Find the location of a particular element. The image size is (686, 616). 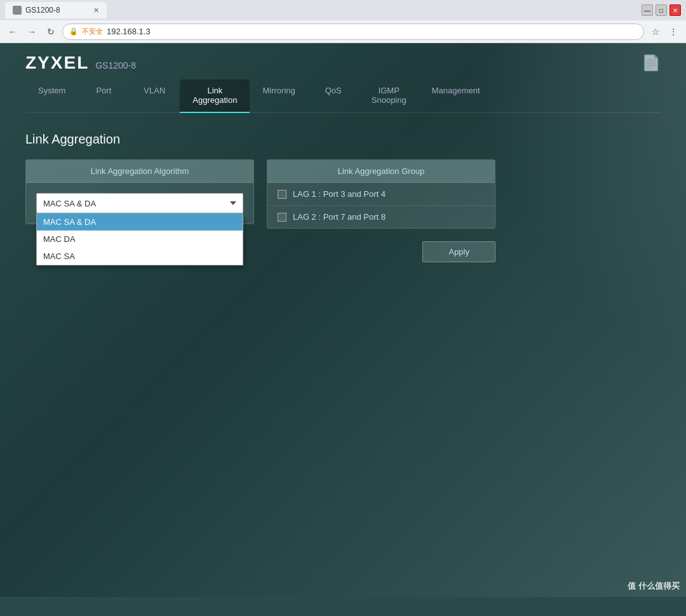

app-header: ZYXEL GS1200-8 📄 is located at coordinates (343, 58).